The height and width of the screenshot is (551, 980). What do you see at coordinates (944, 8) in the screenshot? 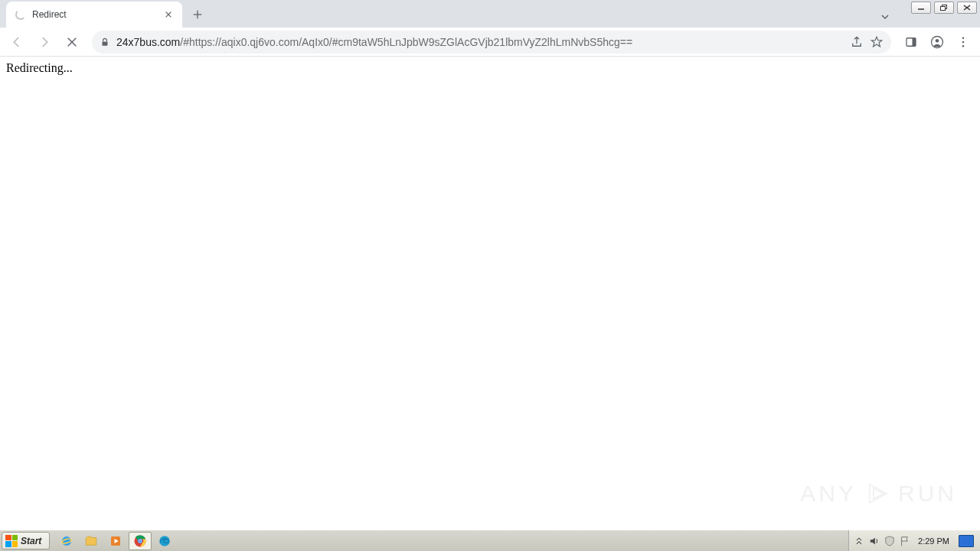
I see `window-controls` at bounding box center [944, 8].